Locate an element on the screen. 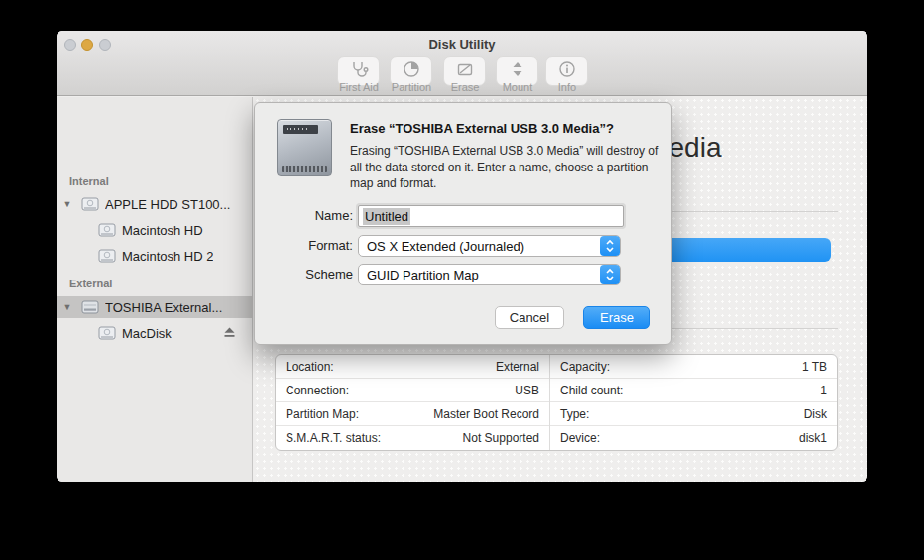  sidebar-section-internal: Internal is located at coordinates (89, 181).